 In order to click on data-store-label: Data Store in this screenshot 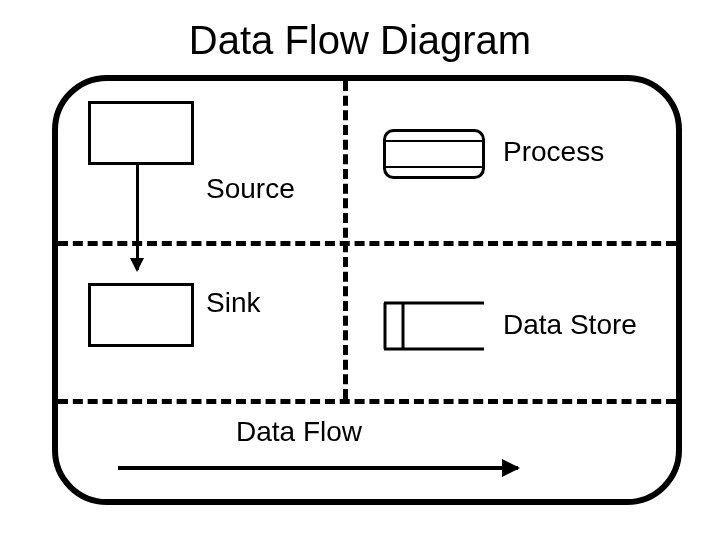, I will do `click(570, 325)`.